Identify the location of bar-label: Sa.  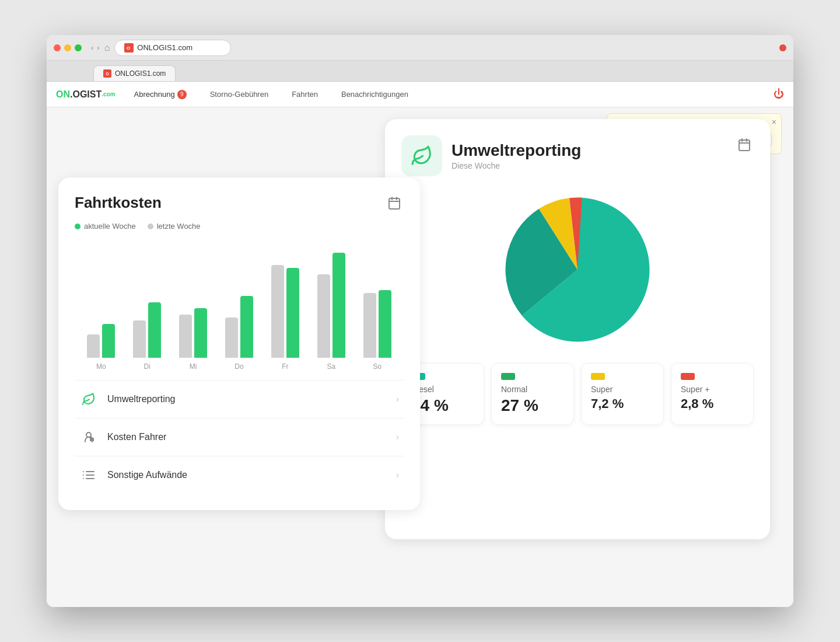
(331, 367).